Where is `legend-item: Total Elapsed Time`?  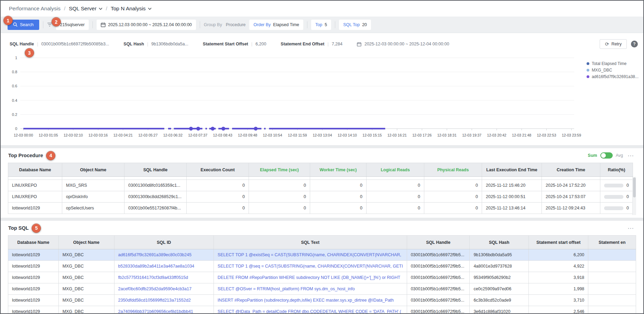
legend-item: Total Elapsed Time is located at coordinates (613, 64).